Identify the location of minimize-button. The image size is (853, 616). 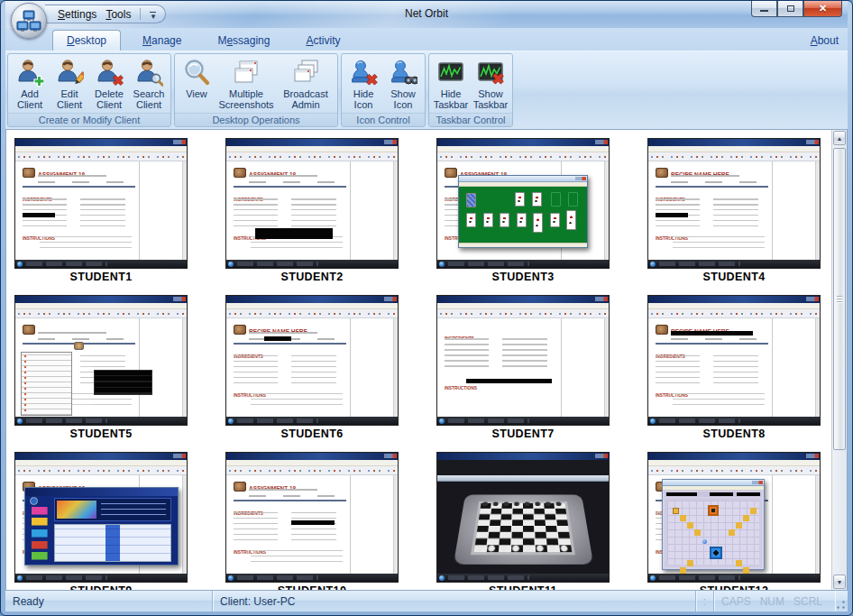
(765, 9).